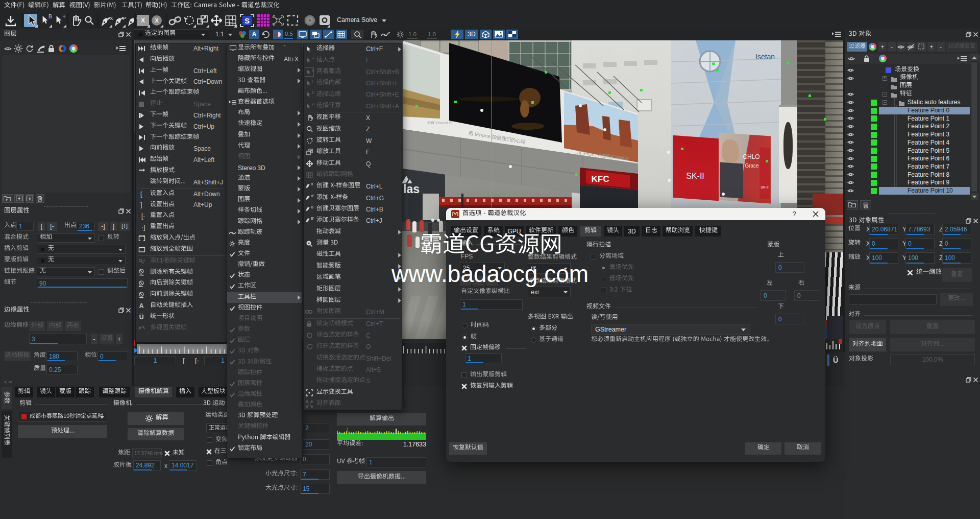  What do you see at coordinates (157, 20) in the screenshot?
I see `svg-text: X` at bounding box center [157, 20].